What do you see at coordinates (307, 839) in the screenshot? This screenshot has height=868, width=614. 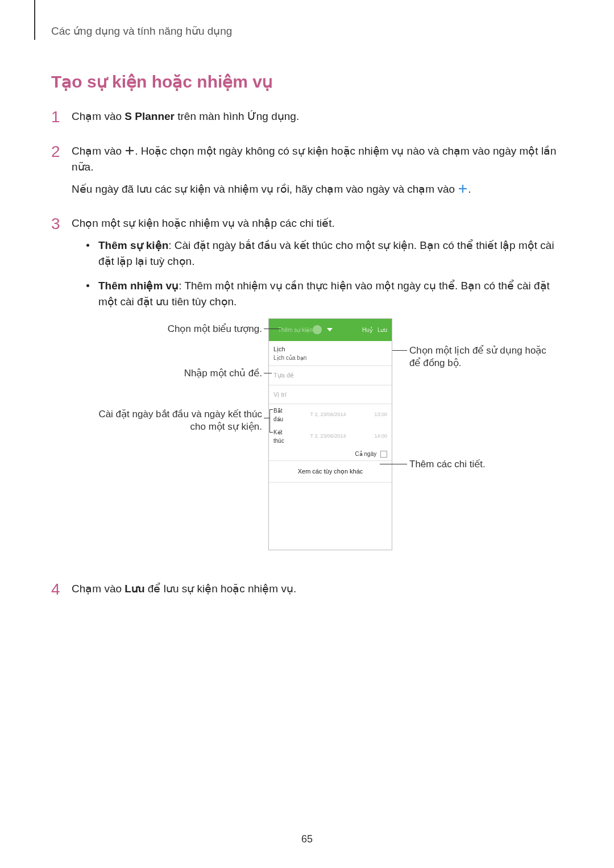 I see `page-number: 65` at bounding box center [307, 839].